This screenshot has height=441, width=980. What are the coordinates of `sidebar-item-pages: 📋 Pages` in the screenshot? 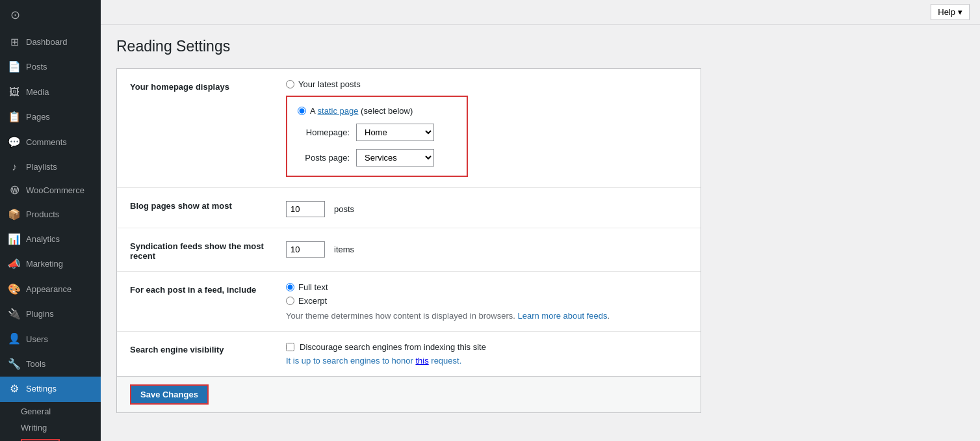 It's located at (51, 117).